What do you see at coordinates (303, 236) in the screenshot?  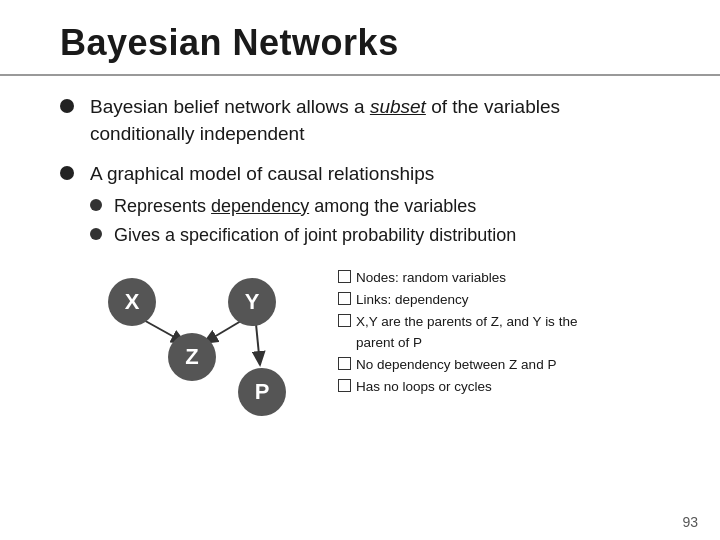 I see `sub-bullet-2: Gives a specification of joint probabili…` at bounding box center [303, 236].